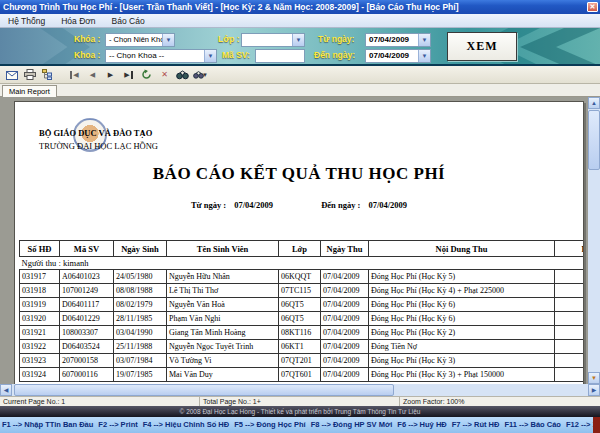 The image size is (600, 433). Describe the element at coordinates (30, 75) in the screenshot. I see `print-icon` at that location.